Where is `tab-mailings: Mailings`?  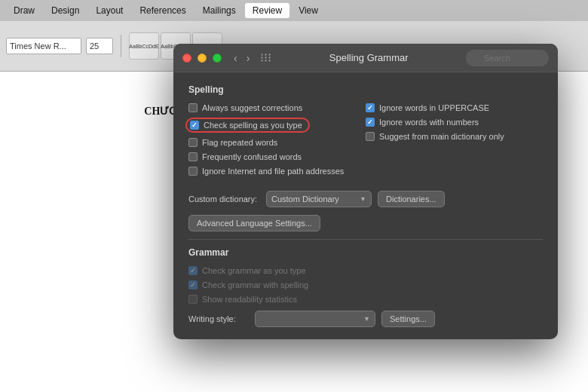
tab-mailings: Mailings is located at coordinates (219, 11).